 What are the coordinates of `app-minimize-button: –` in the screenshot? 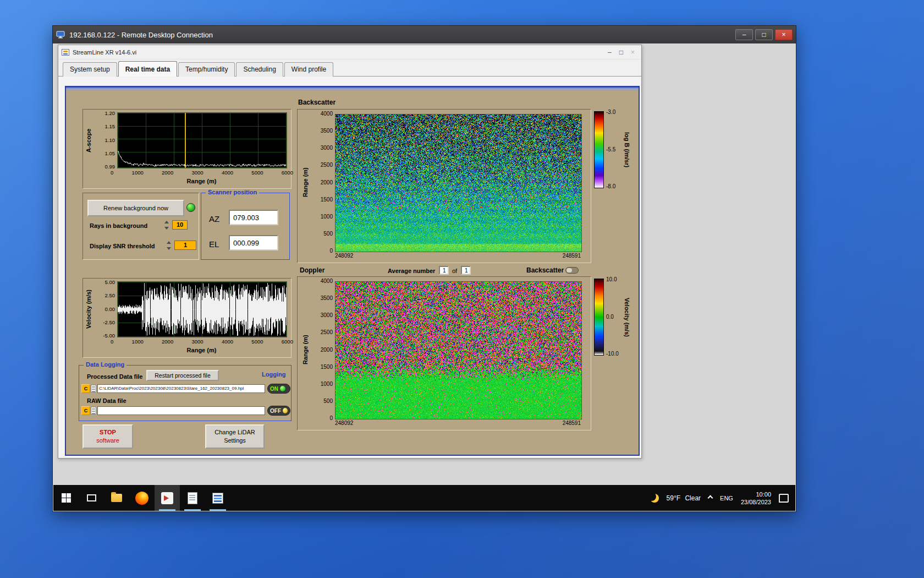 It's located at (609, 52).